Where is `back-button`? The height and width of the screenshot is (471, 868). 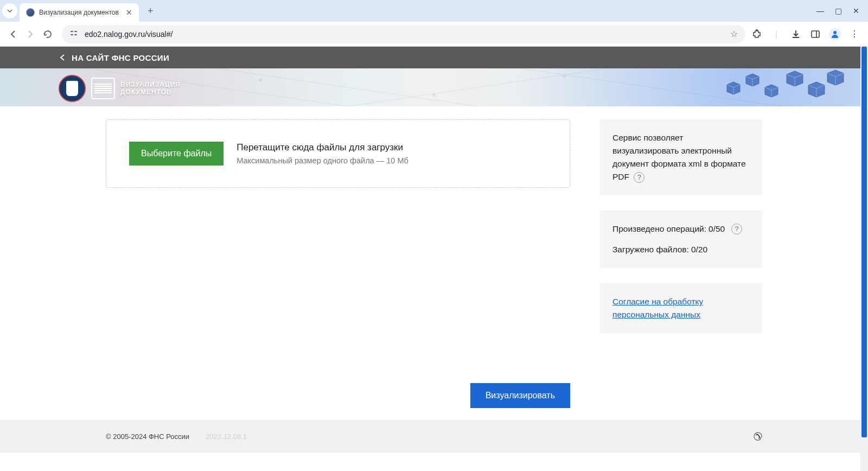
back-button is located at coordinates (13, 34).